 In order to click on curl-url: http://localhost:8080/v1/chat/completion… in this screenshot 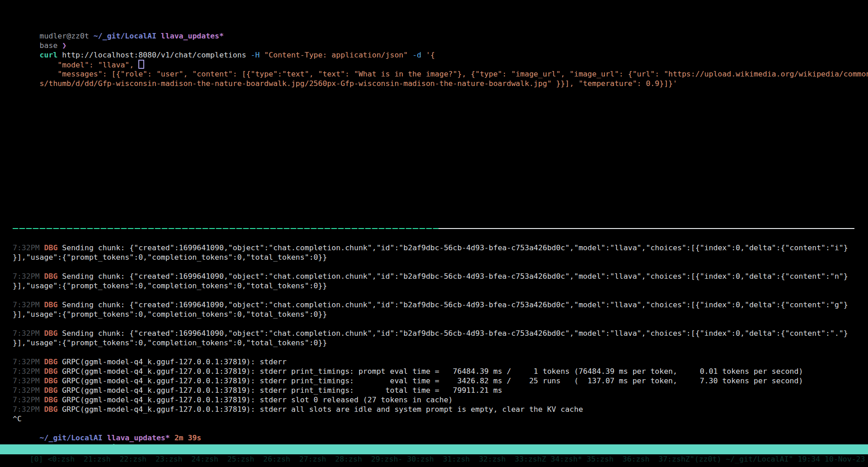, I will do `click(156, 55)`.